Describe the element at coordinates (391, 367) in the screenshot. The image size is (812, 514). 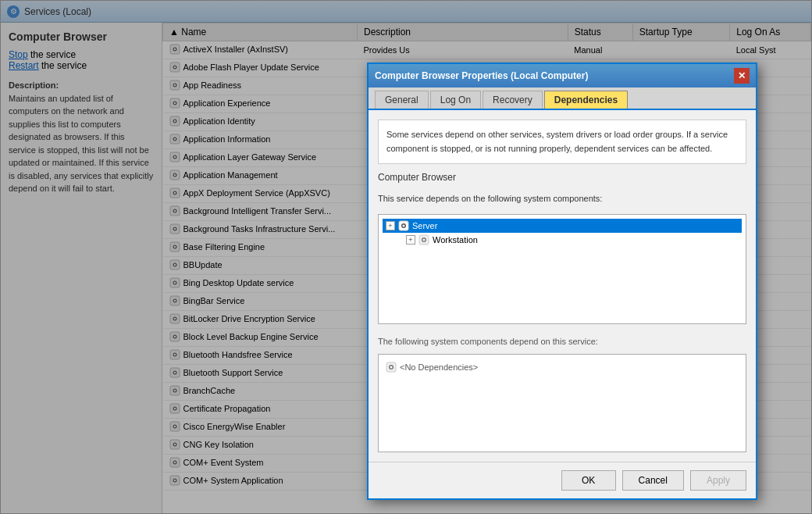
I see `no-deps-gear-icon` at that location.